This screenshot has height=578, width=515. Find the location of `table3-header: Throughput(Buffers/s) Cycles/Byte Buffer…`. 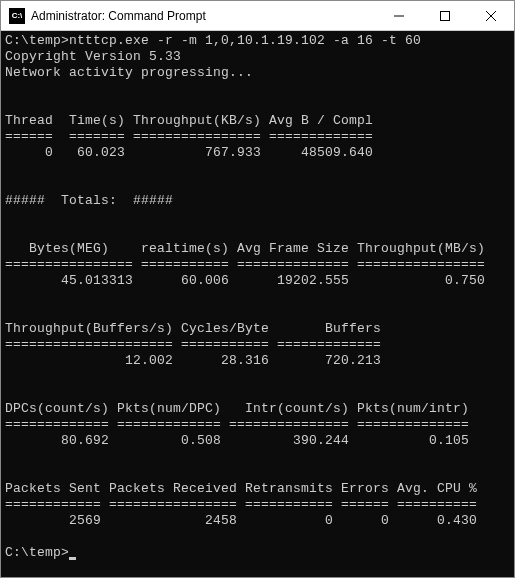

table3-header: Throughput(Buffers/s) Cycles/Byte Buffer… is located at coordinates (193, 328).